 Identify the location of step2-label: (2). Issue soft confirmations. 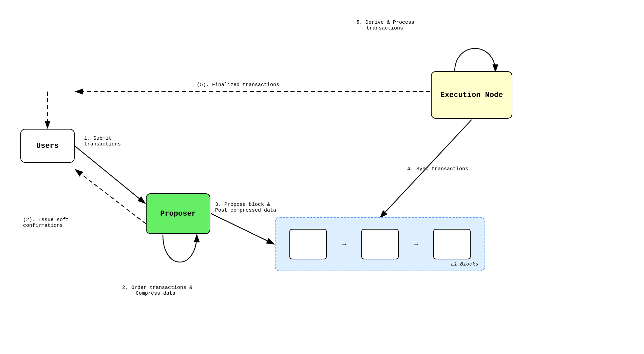
(46, 223).